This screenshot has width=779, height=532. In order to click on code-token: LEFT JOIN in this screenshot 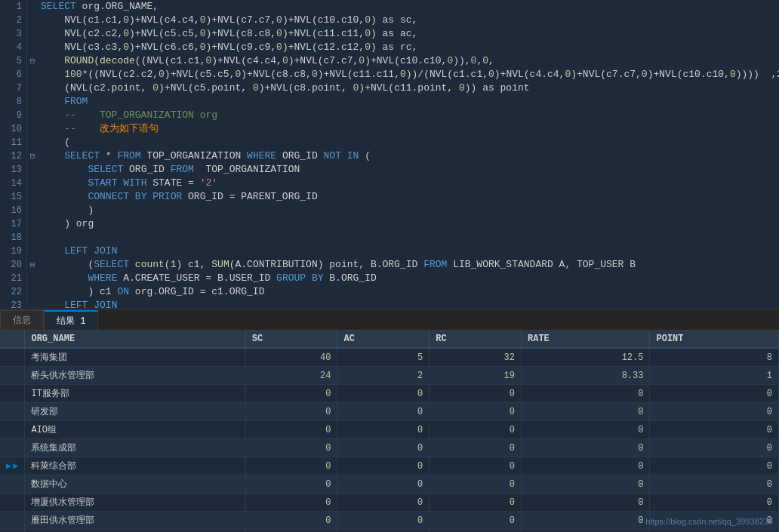, I will do `click(91, 251)`.